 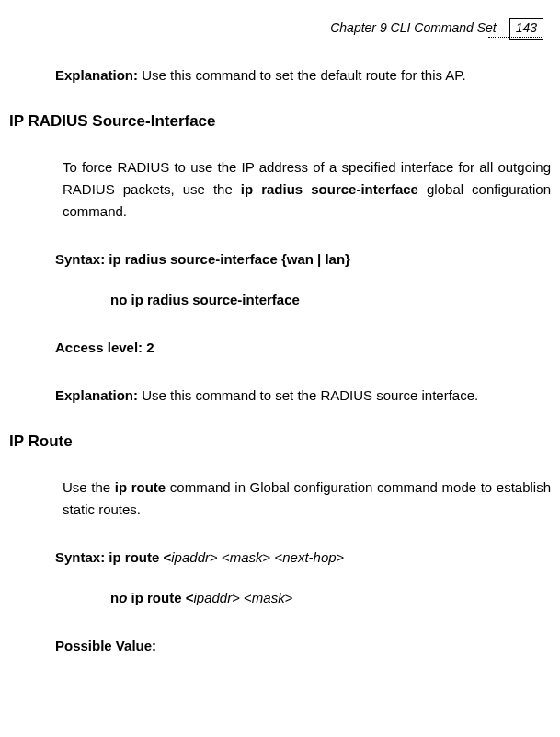 What do you see at coordinates (97, 396) in the screenshot?
I see `section1-expl-label: Explanation:` at bounding box center [97, 396].